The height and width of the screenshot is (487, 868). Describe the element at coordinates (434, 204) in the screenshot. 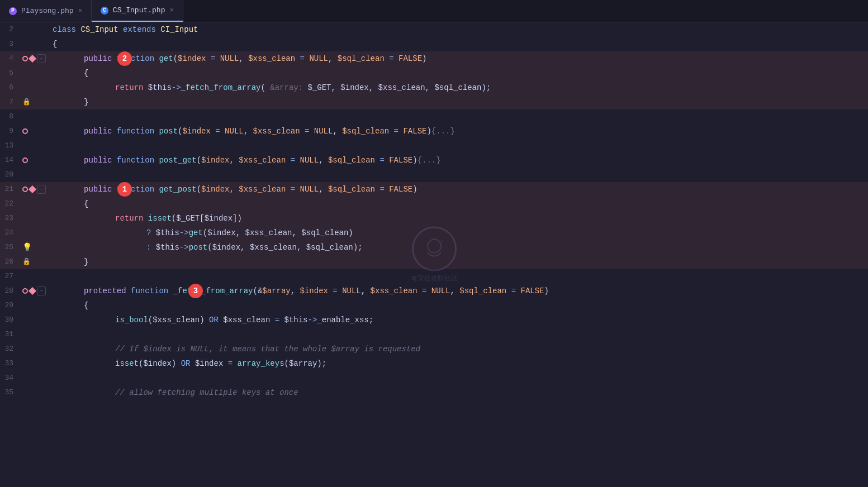

I see `line-22: 22 {` at that location.